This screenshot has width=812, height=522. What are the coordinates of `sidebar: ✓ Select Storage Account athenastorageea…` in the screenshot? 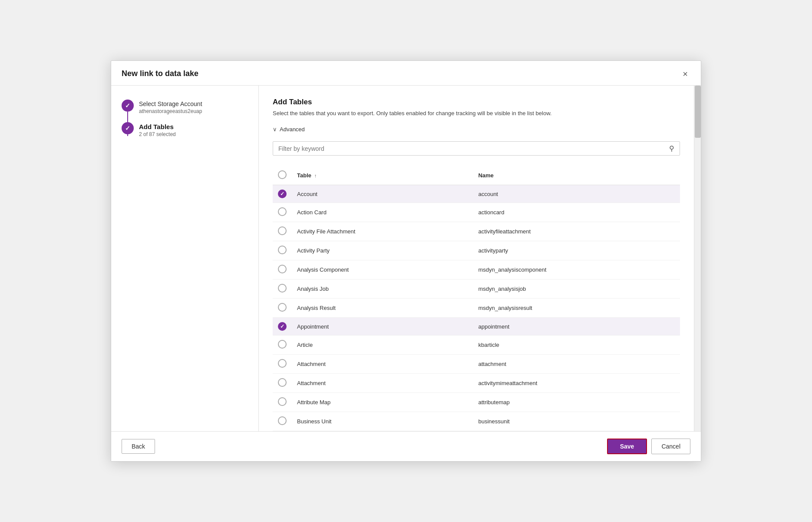 It's located at (185, 259).